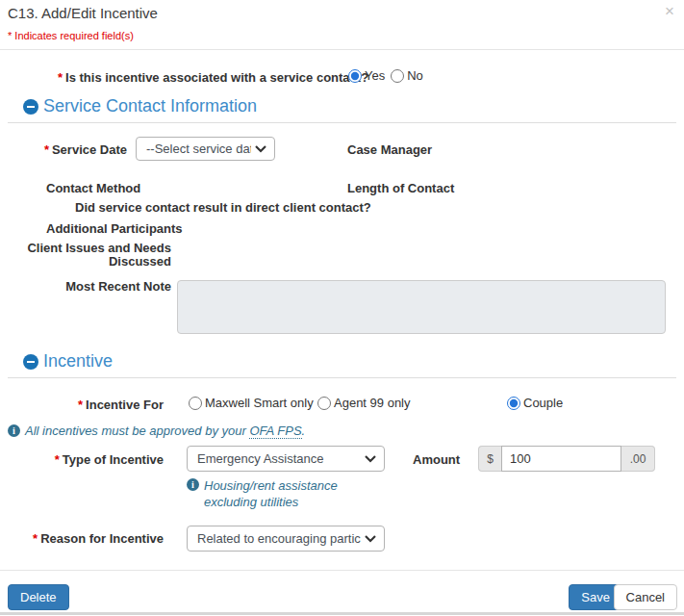 The width and height of the screenshot is (684, 616). Describe the element at coordinates (562, 458) in the screenshot. I see `amount-input` at that location.